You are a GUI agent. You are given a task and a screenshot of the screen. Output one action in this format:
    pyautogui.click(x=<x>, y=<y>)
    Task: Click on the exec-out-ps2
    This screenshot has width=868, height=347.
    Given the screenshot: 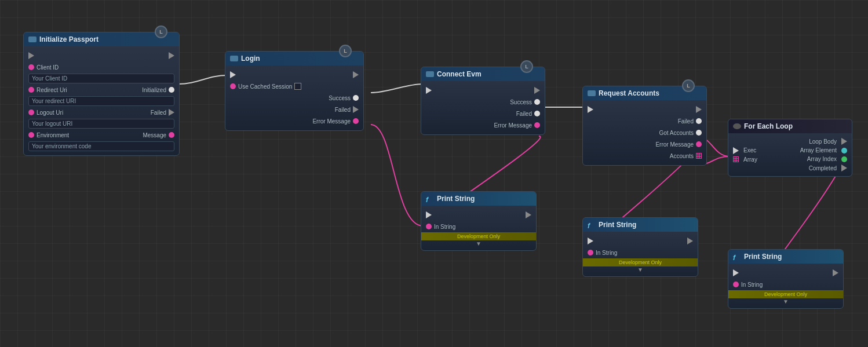 What is the action you would take?
    pyautogui.click(x=690, y=241)
    